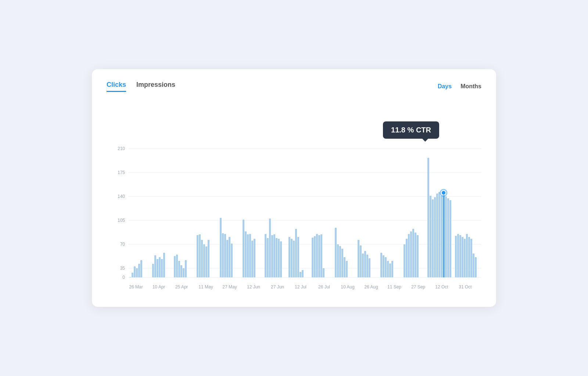 The width and height of the screenshot is (588, 376). What do you see at coordinates (371, 287) in the screenshot?
I see `svg-text: 26 Aug` at bounding box center [371, 287].